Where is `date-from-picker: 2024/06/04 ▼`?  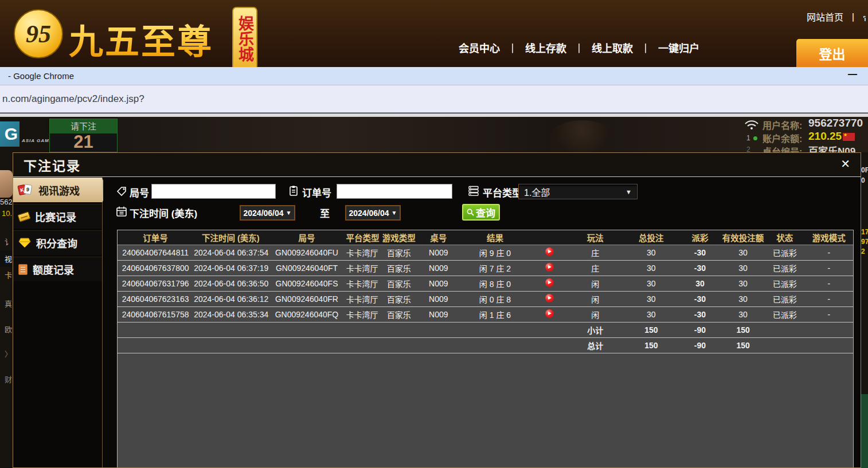 date-from-picker: 2024/06/04 ▼ is located at coordinates (267, 213).